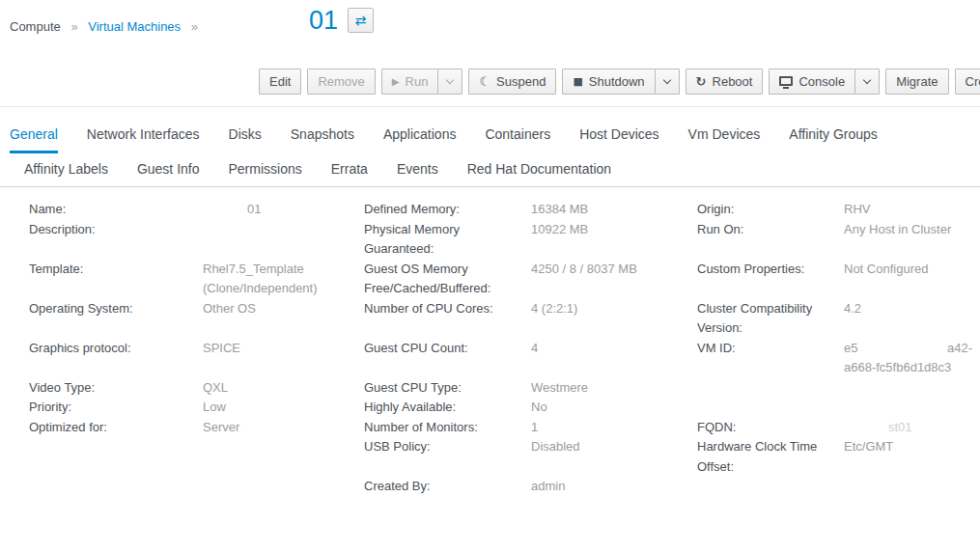 This screenshot has width=980, height=552. What do you see at coordinates (833, 130) in the screenshot?
I see `tab-affinity-groups: Affinity Groups` at bounding box center [833, 130].